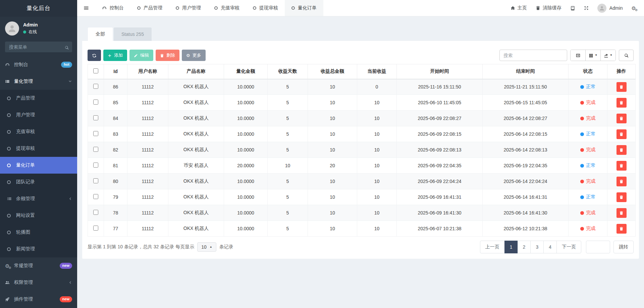 Image resolution: width=644 pixels, height=308 pixels. I want to click on top-tab-量化订单: 量化订单, so click(304, 8).